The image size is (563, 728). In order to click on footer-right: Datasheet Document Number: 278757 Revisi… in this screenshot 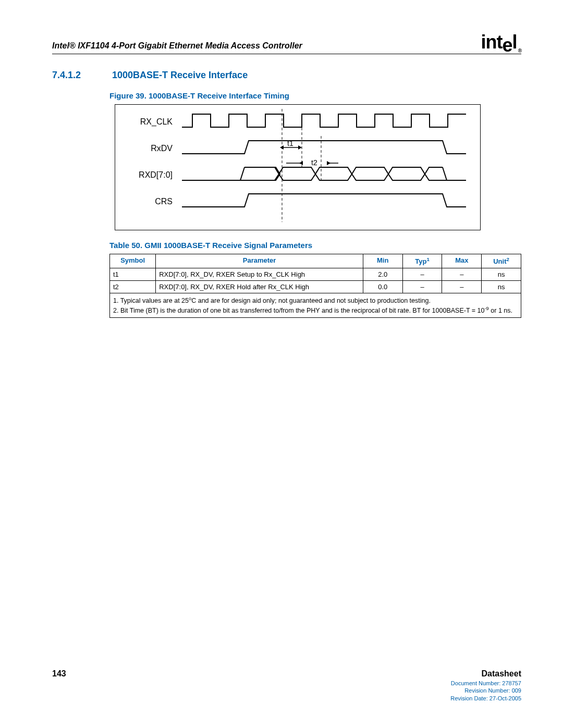, I will do `click(486, 686)`.